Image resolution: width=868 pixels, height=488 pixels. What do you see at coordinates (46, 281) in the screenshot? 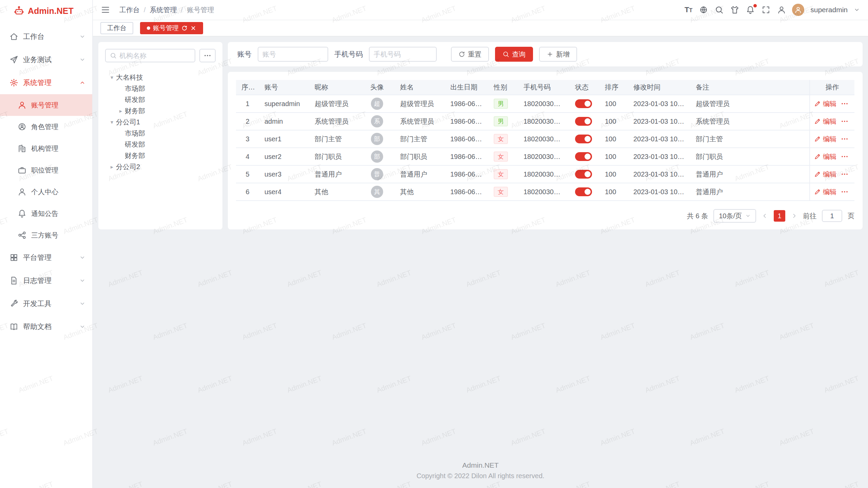
I see `sidebar-item: 日志管理` at bounding box center [46, 281].